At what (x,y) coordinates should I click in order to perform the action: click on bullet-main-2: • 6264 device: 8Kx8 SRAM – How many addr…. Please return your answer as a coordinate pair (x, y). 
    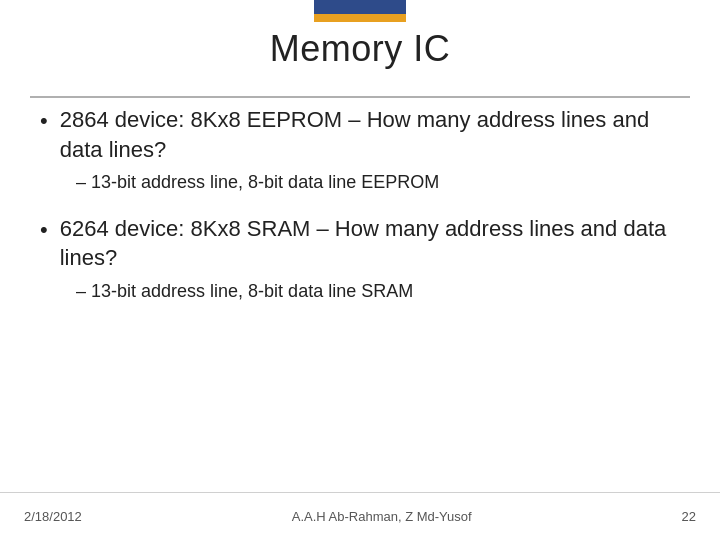
    Looking at the image, I should click on (360, 244).